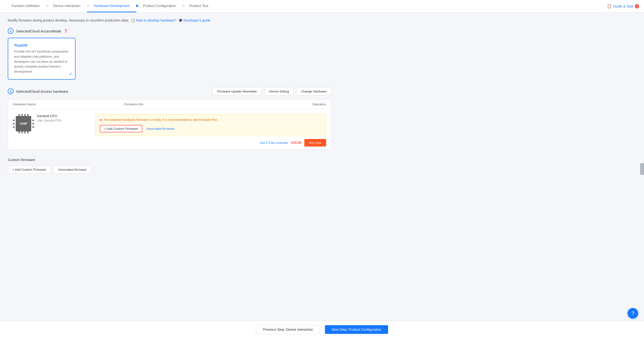 The width and height of the screenshot is (644, 338). I want to click on buy-now-button: Buy now, so click(315, 143).